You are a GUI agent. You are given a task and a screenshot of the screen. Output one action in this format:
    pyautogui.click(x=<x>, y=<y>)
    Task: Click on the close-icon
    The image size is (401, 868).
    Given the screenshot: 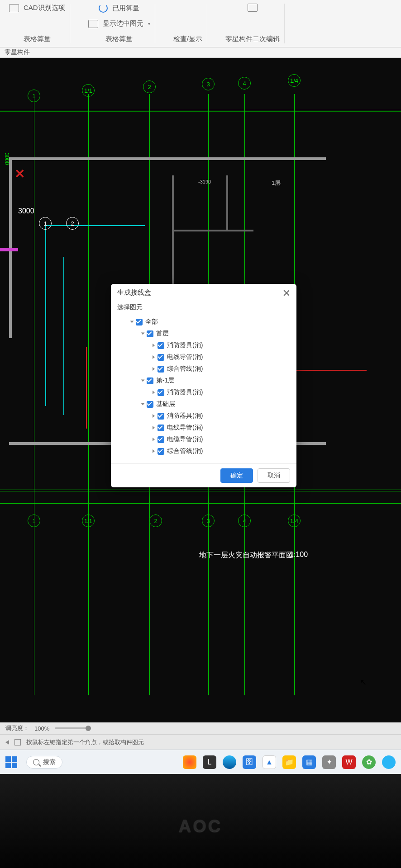 What is the action you would take?
    pyautogui.click(x=286, y=293)
    